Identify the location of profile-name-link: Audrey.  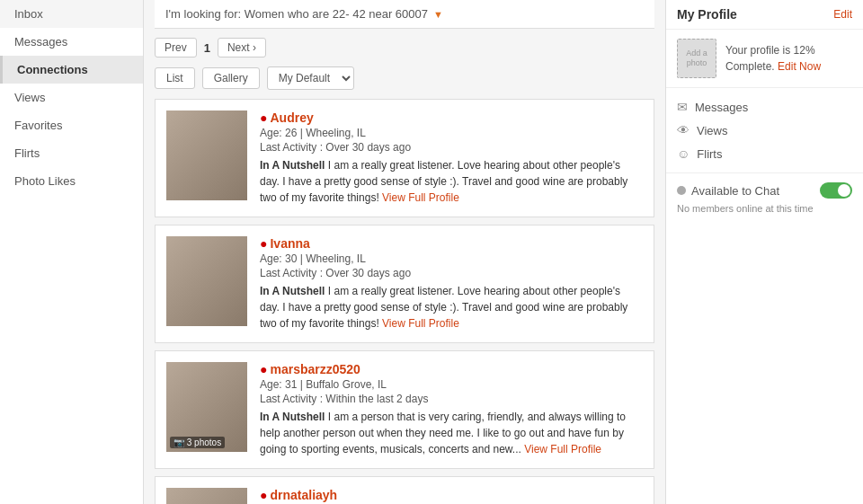
(291, 118).